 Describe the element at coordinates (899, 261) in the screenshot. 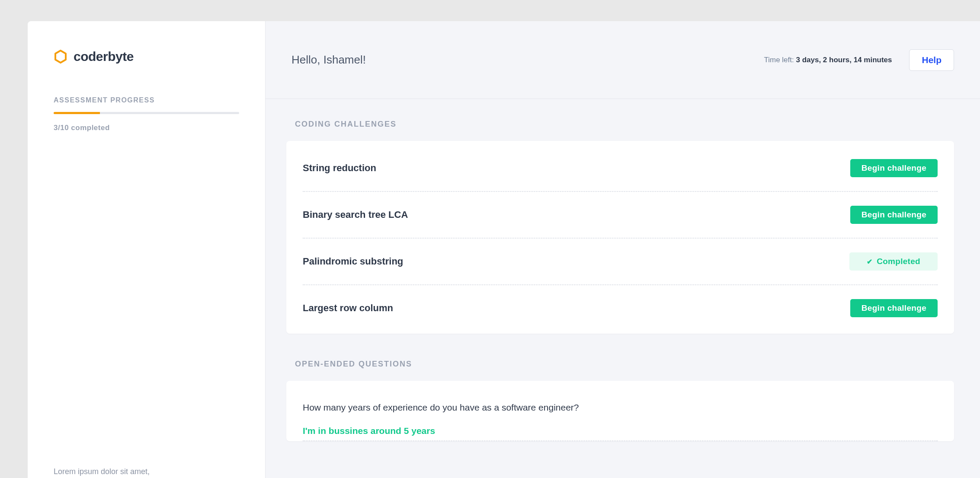

I see `completed-label: Completed` at that location.